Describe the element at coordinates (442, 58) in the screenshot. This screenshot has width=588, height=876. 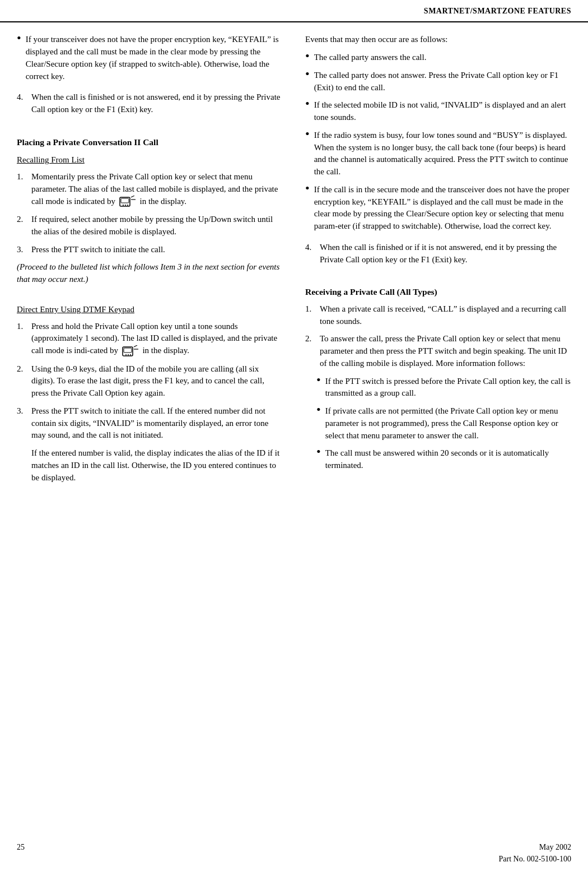
I see `rbullet-answered-text: The called party answers the call.` at that location.